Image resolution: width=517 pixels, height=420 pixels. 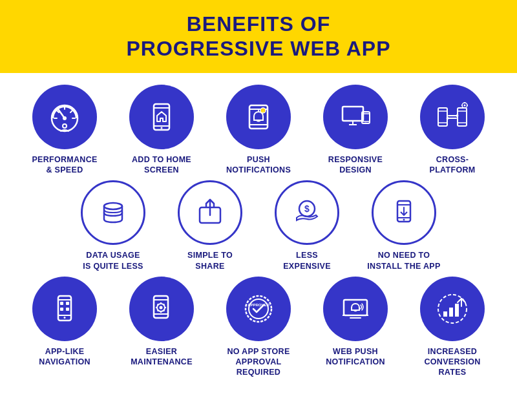 I want to click on item-appnav: APP-LIKENAVIGATION, so click(x=65, y=327).